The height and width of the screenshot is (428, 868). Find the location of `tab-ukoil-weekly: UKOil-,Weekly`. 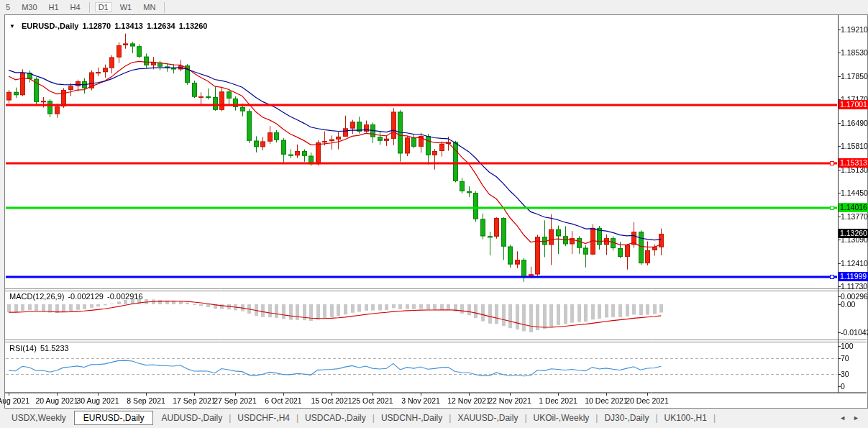

tab-ukoil-weekly: UKOil-,Weekly is located at coordinates (562, 418).